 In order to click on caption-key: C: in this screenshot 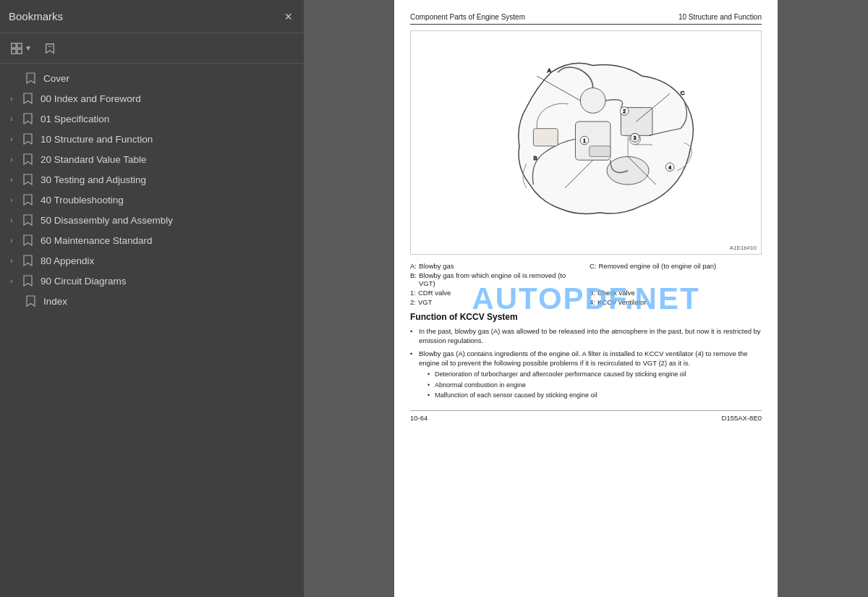, I will do `click(593, 266)`.